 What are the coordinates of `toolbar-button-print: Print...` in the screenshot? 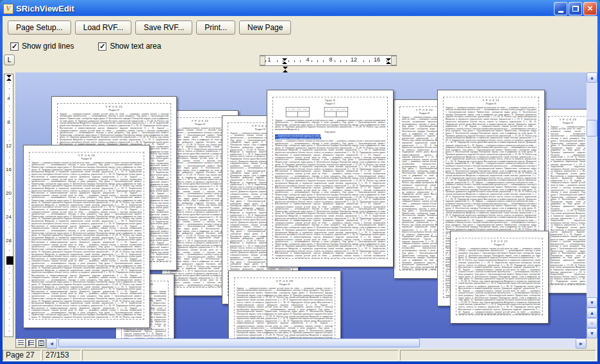 It's located at (215, 28).